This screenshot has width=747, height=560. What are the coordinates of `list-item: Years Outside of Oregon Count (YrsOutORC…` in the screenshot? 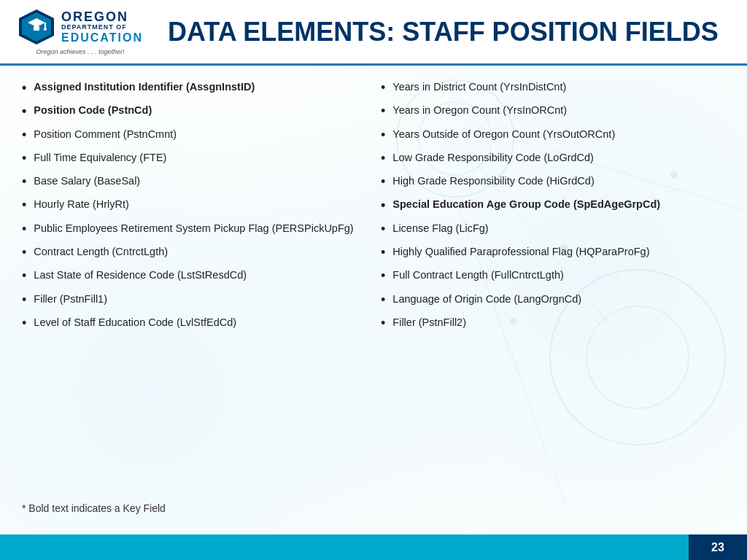 It's located at (553, 136).